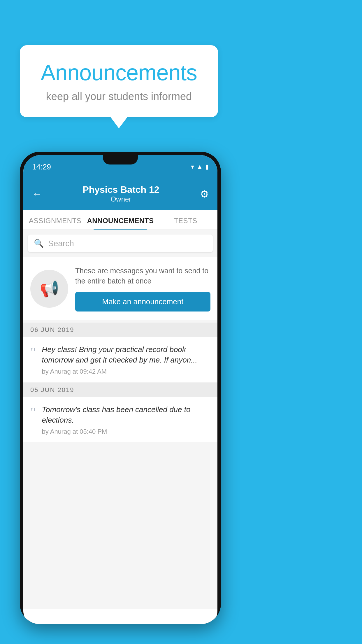 The width and height of the screenshot is (362, 644). I want to click on announcement-item-2: " Tomorrow's class has been cancelled du…, so click(120, 420).